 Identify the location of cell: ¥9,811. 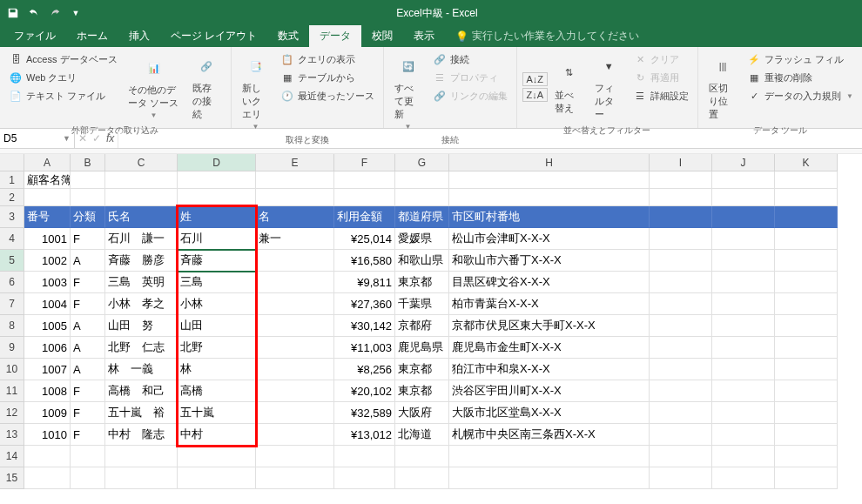
(365, 282).